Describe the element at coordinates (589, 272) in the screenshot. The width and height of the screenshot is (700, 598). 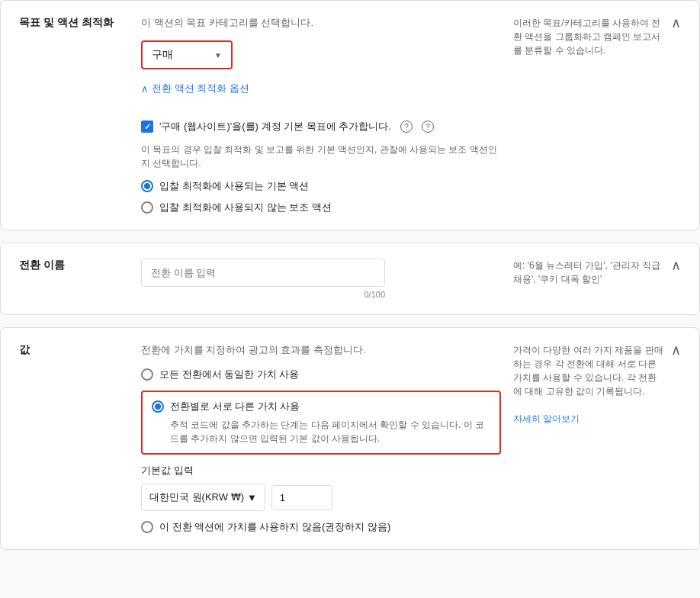
I see `conversion-name-aside-text: 예: '6월 뉴스레터 가입', '관리자 직급 채용', '쿠키 대폭 할인'` at that location.